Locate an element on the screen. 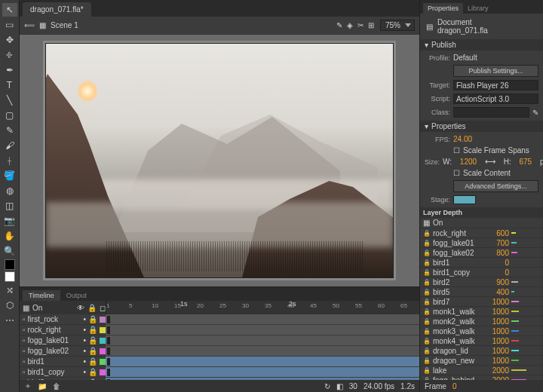 This screenshot has height=392, width=543. target-dropdown: Flash Player 26 is located at coordinates (496, 85).